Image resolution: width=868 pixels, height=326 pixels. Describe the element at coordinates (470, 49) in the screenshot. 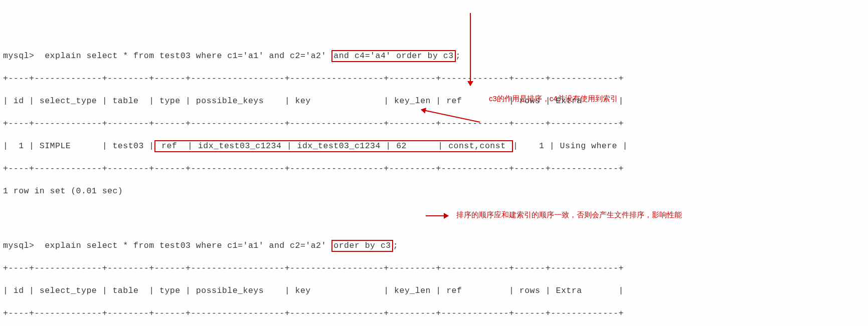

I see `arrow-down-icon` at that location.